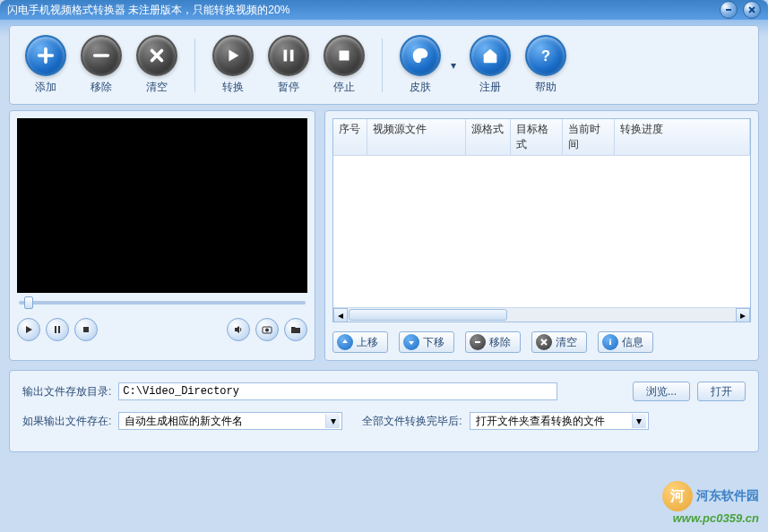 The image size is (768, 532). Describe the element at coordinates (101, 56) in the screenshot. I see `remove-button` at that location.